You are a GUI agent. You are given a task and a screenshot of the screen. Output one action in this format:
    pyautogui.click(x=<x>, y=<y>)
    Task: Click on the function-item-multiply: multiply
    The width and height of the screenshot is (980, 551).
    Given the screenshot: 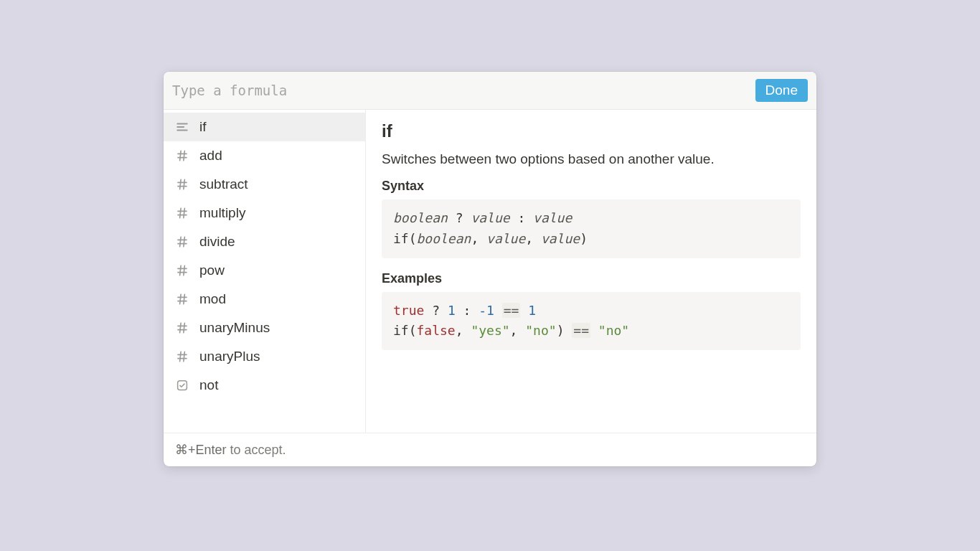 What is the action you would take?
    pyautogui.click(x=264, y=213)
    